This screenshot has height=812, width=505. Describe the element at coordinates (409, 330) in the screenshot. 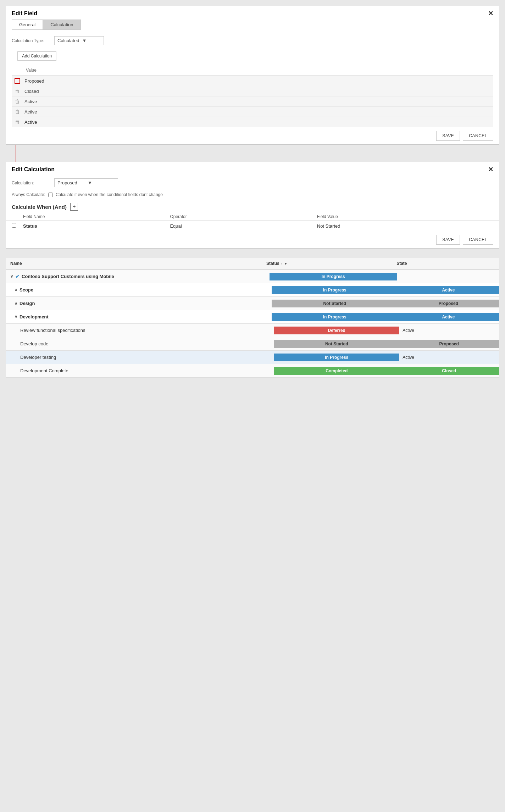

I see `state-text: Active` at that location.